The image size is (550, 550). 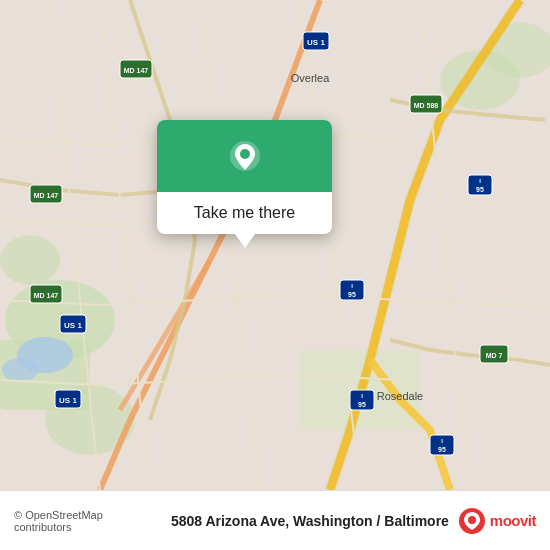 What do you see at coordinates (244, 156) in the screenshot?
I see `popup-header` at bounding box center [244, 156].